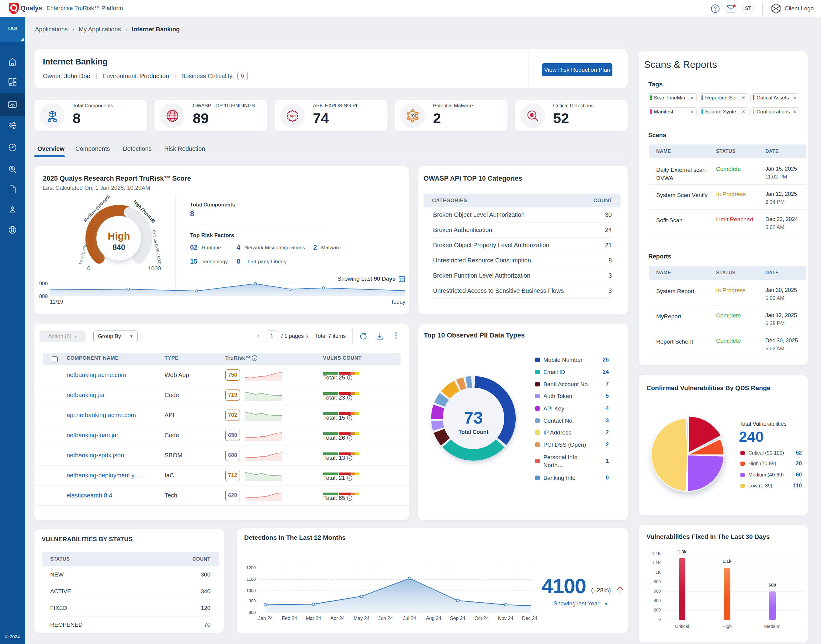 This screenshot has width=821, height=644. Describe the element at coordinates (473, 418) in the screenshot. I see `svg-text: 73` at that location.